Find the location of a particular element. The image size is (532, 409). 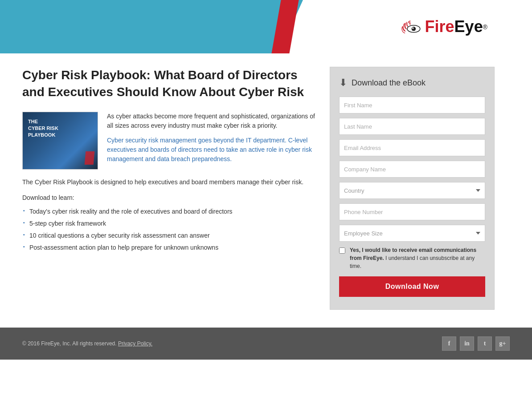

bullet-item: 10 critical questions a cyber security r… is located at coordinates (169, 236).